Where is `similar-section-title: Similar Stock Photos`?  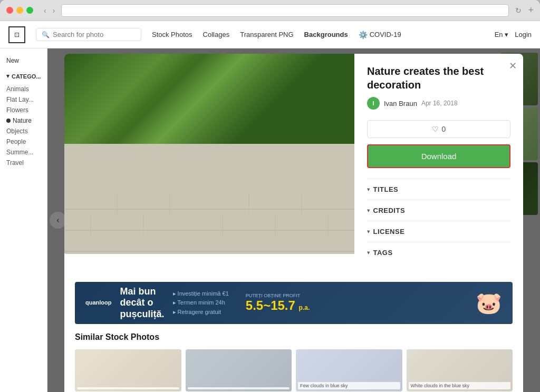
similar-section-title: Similar Stock Photos is located at coordinates (294, 337).